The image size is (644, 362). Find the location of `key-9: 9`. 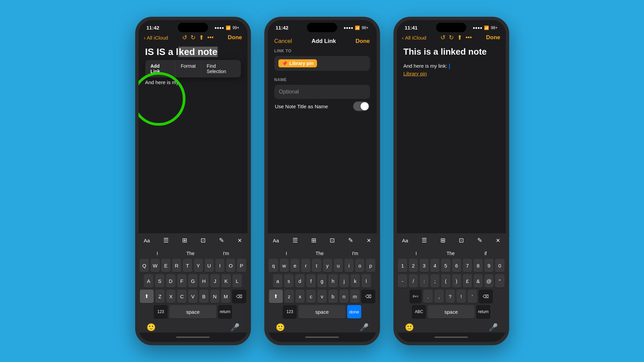

key-9: 9 is located at coordinates (489, 265).